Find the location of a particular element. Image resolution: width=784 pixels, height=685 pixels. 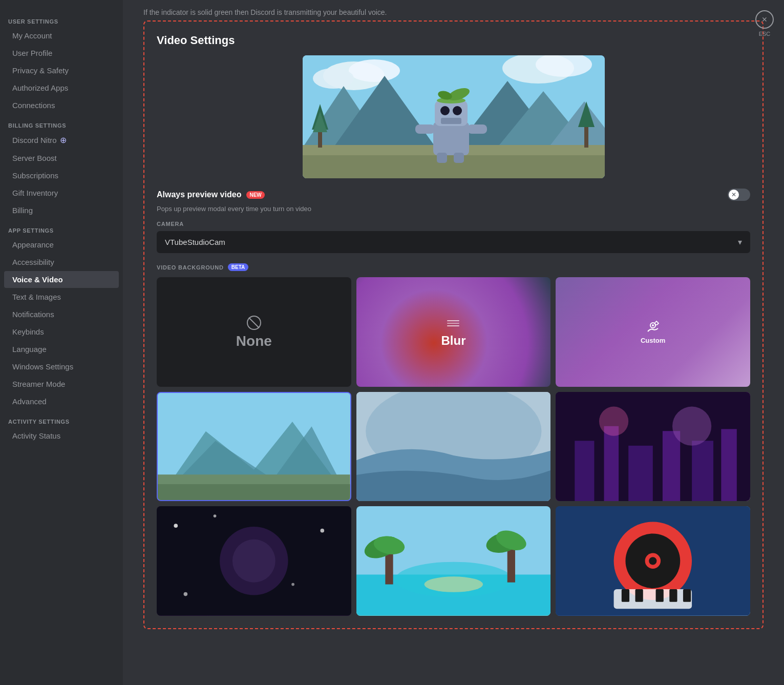

sidebar-item-streamer-mode: Streamer Mode is located at coordinates (61, 384).